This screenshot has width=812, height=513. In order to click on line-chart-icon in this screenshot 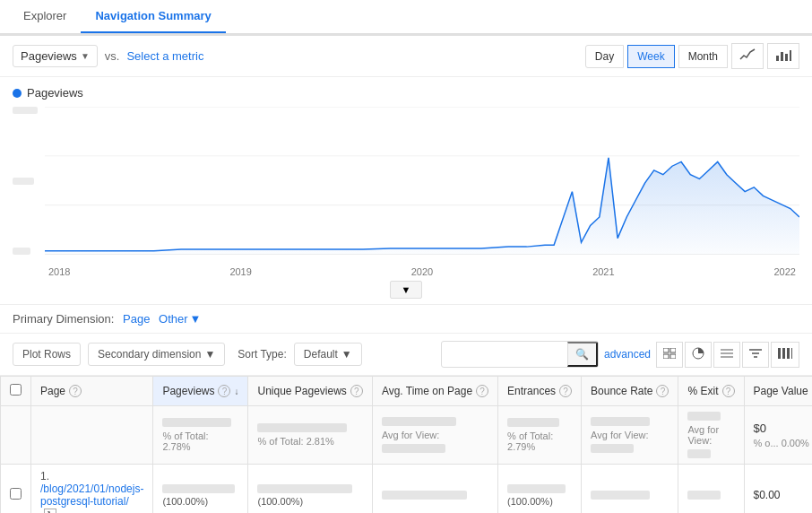, I will do `click(747, 55)`.